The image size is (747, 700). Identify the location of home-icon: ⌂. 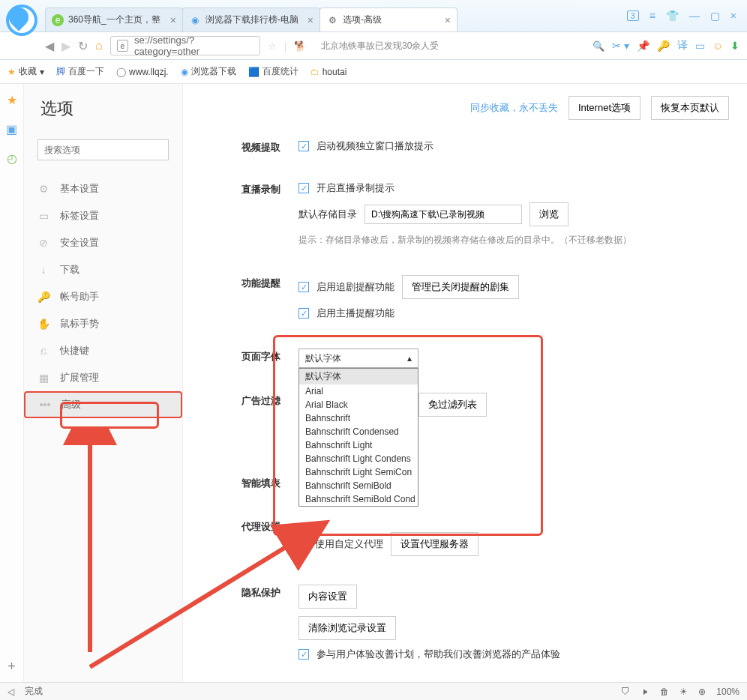
(99, 46).